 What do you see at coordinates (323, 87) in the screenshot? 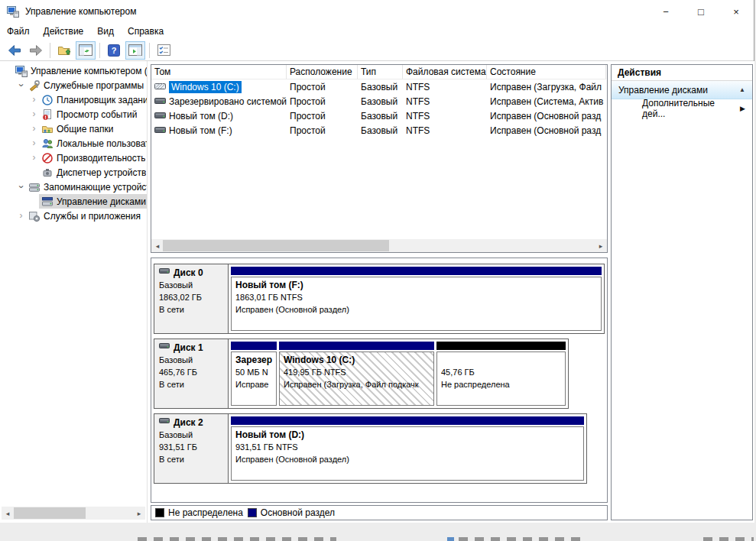
I see `volume-layout-cell: Простой` at bounding box center [323, 87].